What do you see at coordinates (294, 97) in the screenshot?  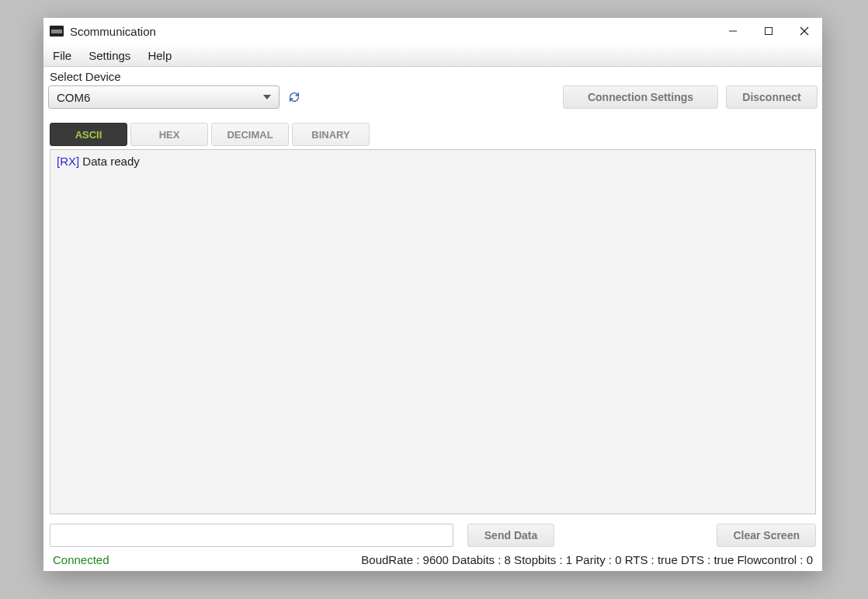 I see `refresh-button` at bounding box center [294, 97].